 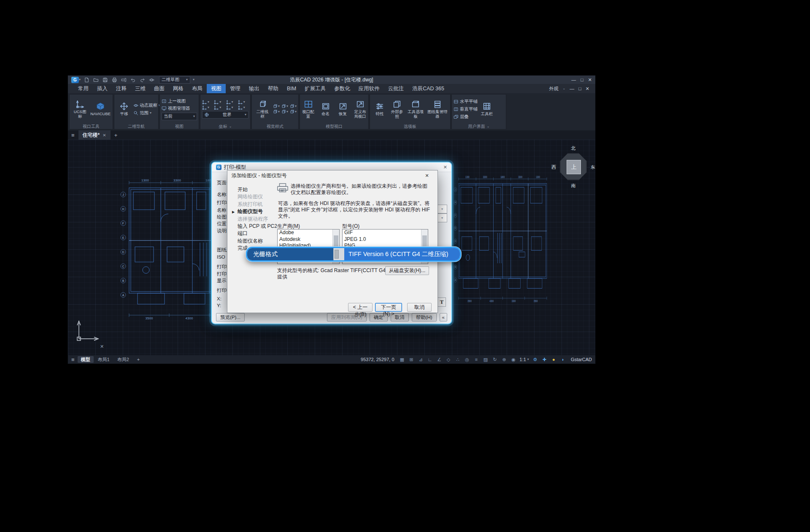 What do you see at coordinates (179, 116) in the screenshot?
I see `current-view-dropdown: 当前 ▾` at bounding box center [179, 116].